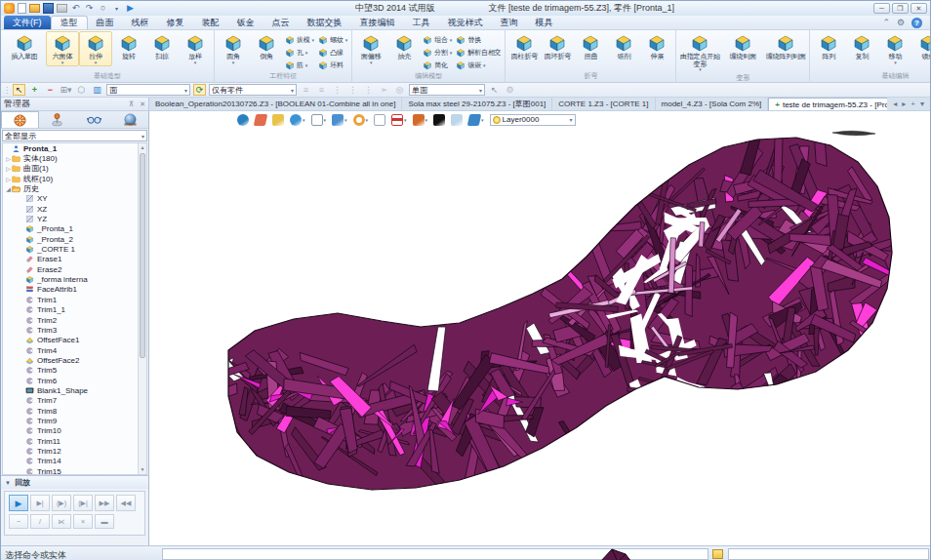 This screenshot has width=931, height=560. Describe the element at coordinates (21, 8) in the screenshot. I see `new-file-icon` at that location.